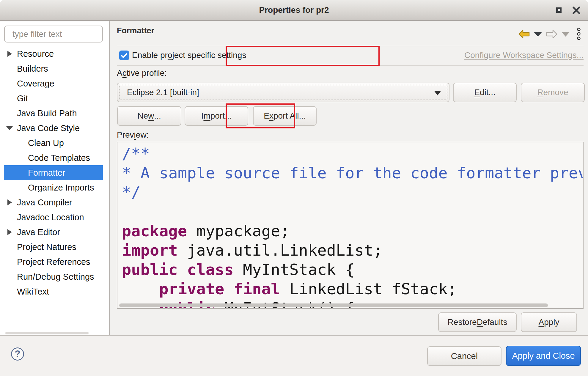  Describe the element at coordinates (124, 55) in the screenshot. I see `checkmark-icon` at that location.